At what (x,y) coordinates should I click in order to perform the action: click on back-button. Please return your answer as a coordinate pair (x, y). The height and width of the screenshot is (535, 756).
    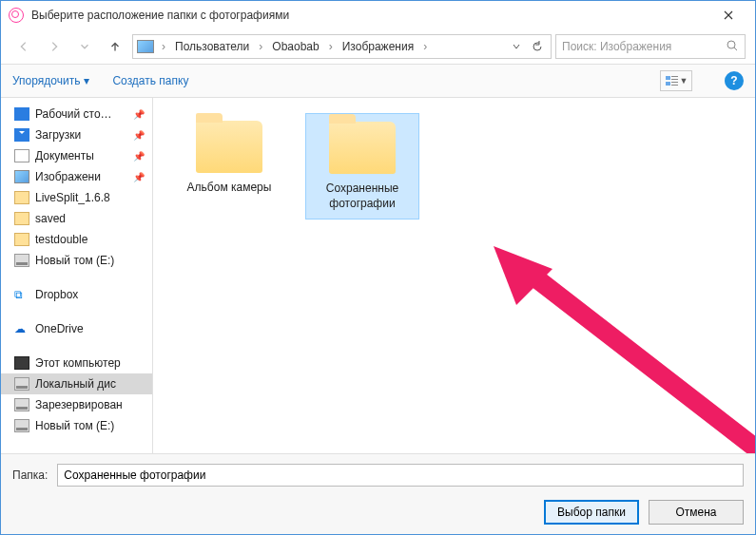
    Looking at the image, I should click on (24, 47).